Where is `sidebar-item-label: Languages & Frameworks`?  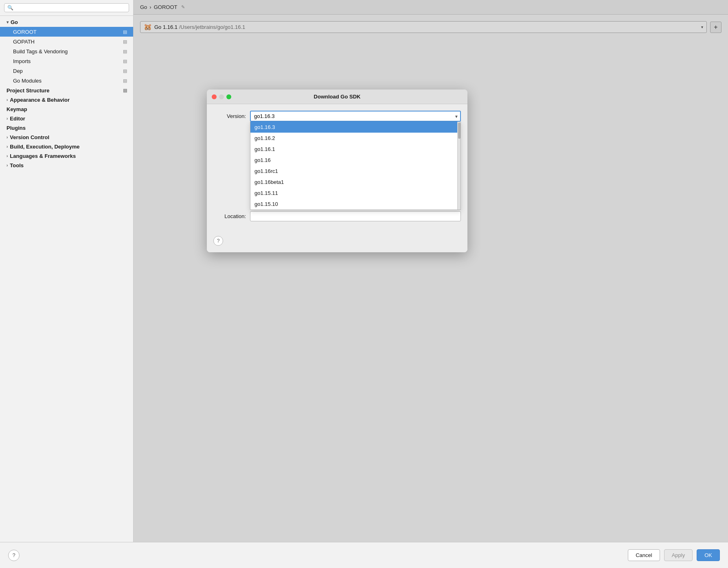
sidebar-item-label: Languages & Frameworks is located at coordinates (43, 156).